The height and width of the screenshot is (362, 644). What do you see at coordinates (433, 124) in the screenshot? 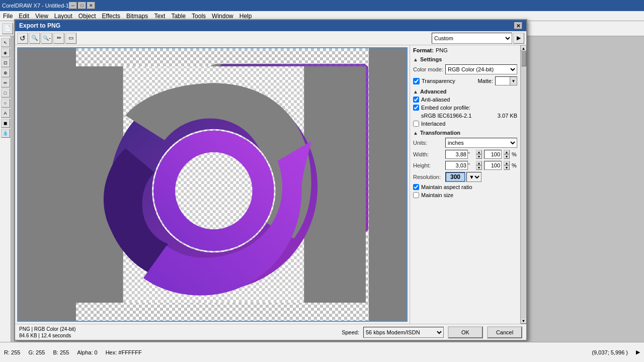
I see `interlaced-label: Interlaced` at bounding box center [433, 124].